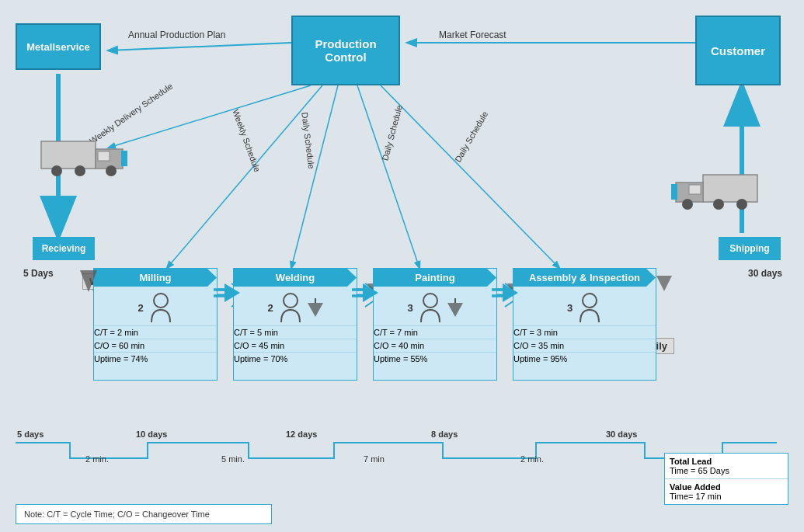 The height and width of the screenshot is (532, 804). Describe the element at coordinates (233, 459) in the screenshot. I see `min-label-5: 5 min.` at that location.